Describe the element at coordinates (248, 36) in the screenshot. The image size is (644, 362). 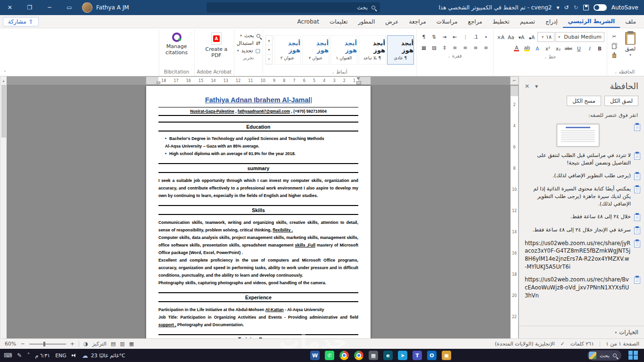
I see `find-button: بحث ▾` at that location.